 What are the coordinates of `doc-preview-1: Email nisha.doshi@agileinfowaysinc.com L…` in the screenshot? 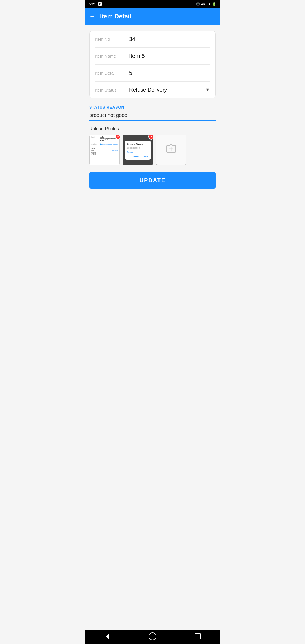 It's located at (104, 150).